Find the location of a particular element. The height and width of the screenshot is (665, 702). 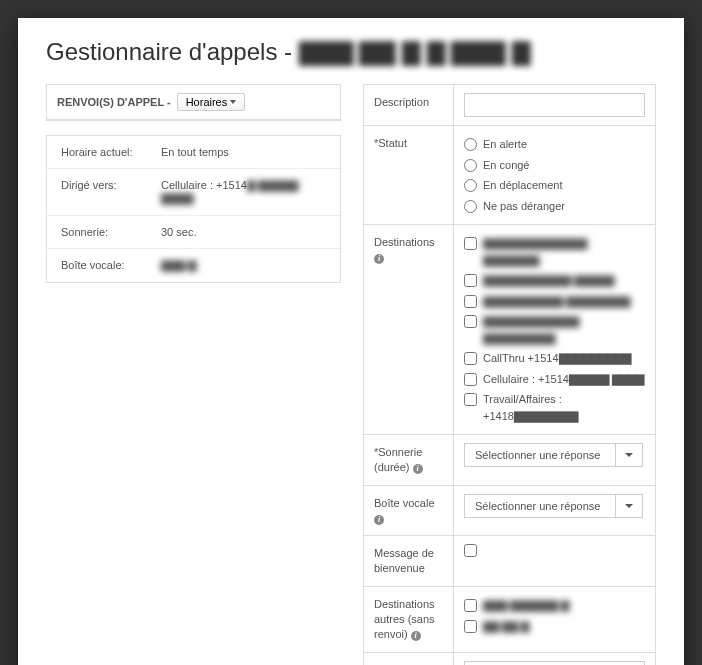

boite-select-toggle is located at coordinates (628, 506).